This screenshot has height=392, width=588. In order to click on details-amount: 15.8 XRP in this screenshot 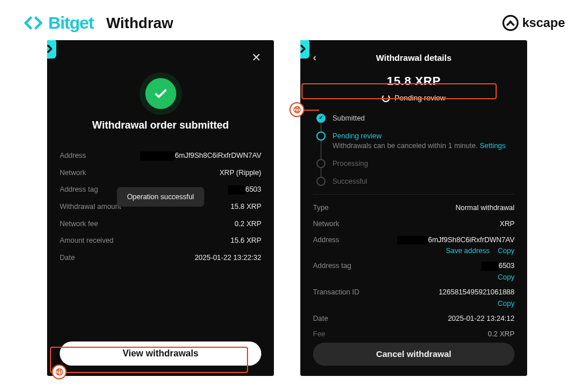, I will do `click(413, 81)`.